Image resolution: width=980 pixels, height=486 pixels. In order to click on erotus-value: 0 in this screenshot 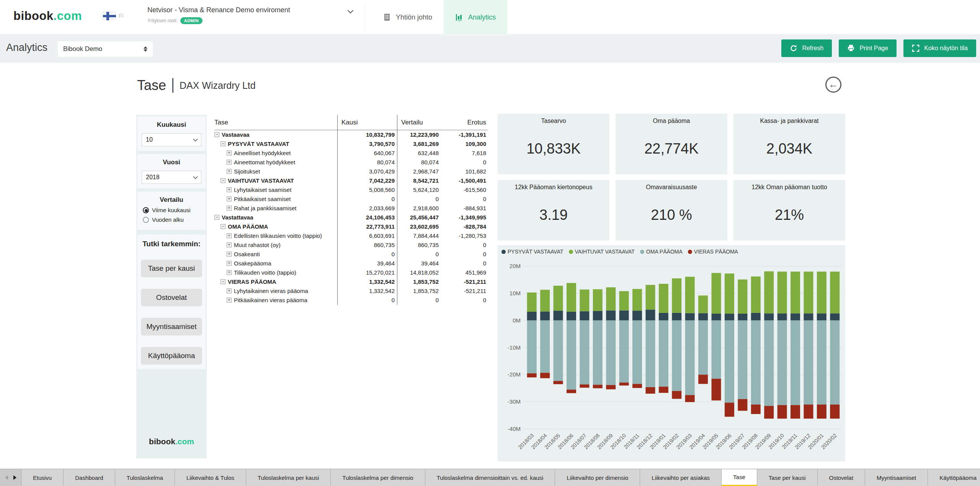, I will do `click(465, 162)`.